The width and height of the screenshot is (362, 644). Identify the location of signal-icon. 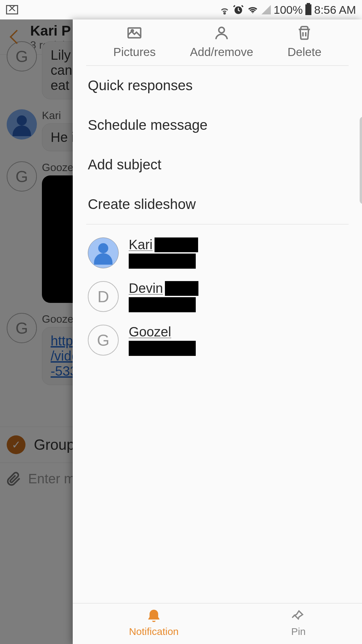
(266, 10).